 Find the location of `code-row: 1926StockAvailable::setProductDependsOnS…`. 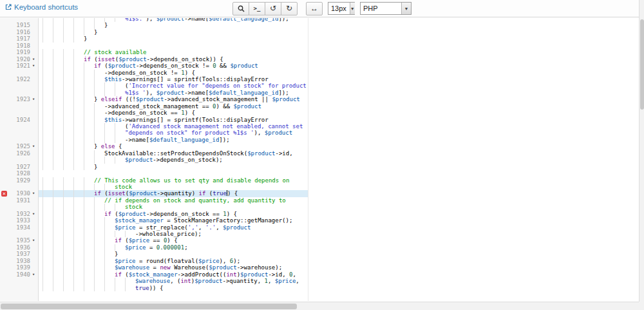

code-row: 1926StockAvailable::setProductDependsOnS… is located at coordinates (154, 153).